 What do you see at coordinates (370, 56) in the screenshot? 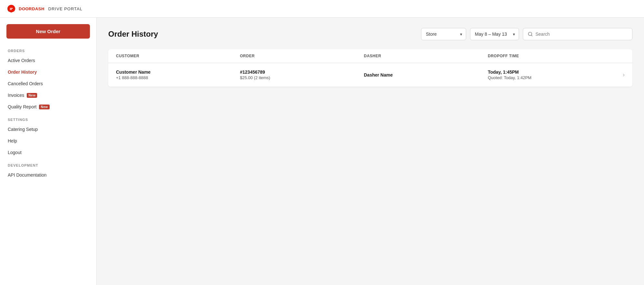
I see `table-header: CUSTOMER ORDER DASHER DROPOFF TIME` at bounding box center [370, 56].